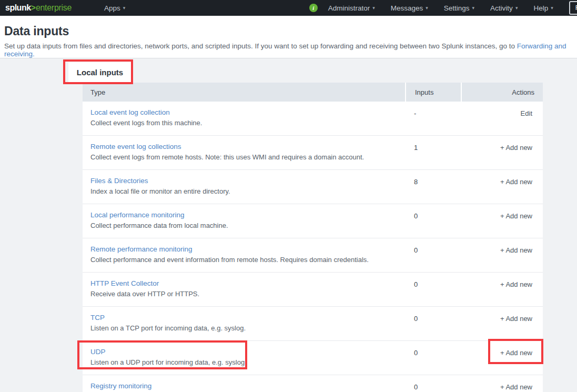 The height and width of the screenshot is (392, 577). Describe the element at coordinates (130, 113) in the screenshot. I see `input-type-link: Local event log collection` at that location.